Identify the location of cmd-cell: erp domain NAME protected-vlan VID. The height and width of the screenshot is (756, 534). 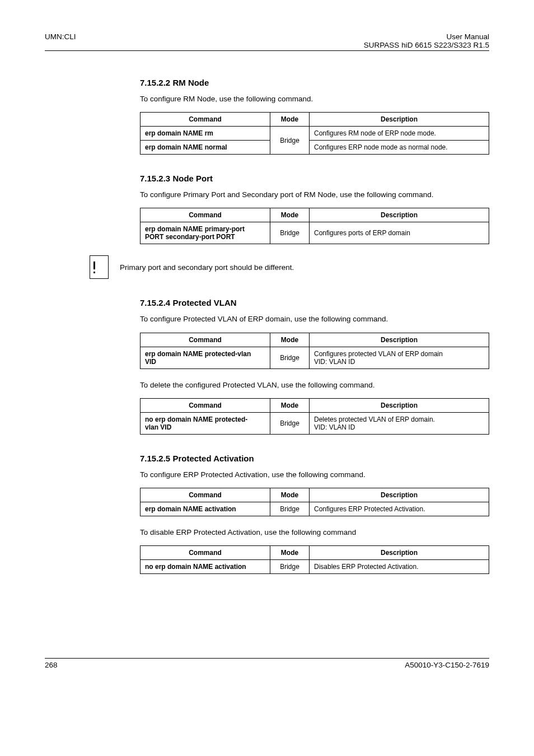
(205, 357).